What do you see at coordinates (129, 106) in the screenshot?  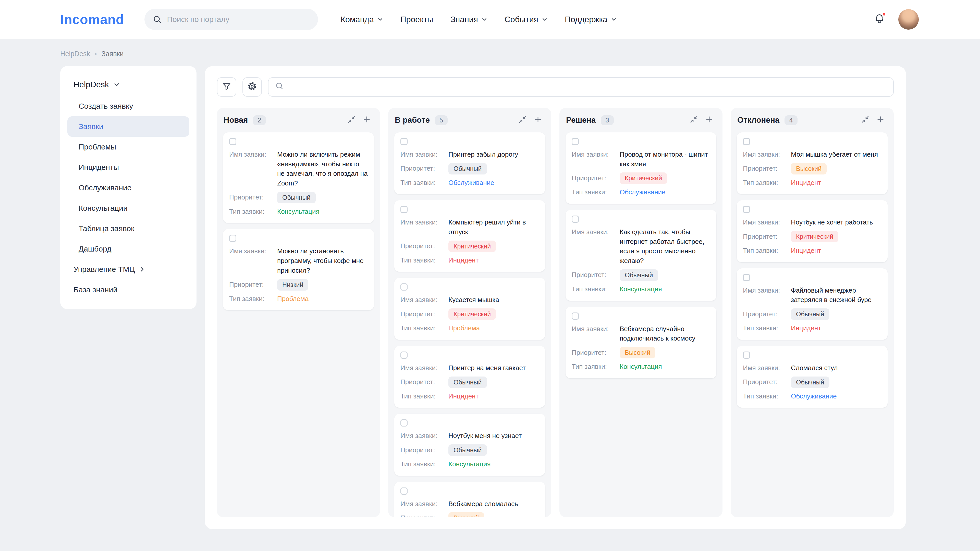 I see `sidebar-item-create-ticket: Создать заявку` at bounding box center [129, 106].